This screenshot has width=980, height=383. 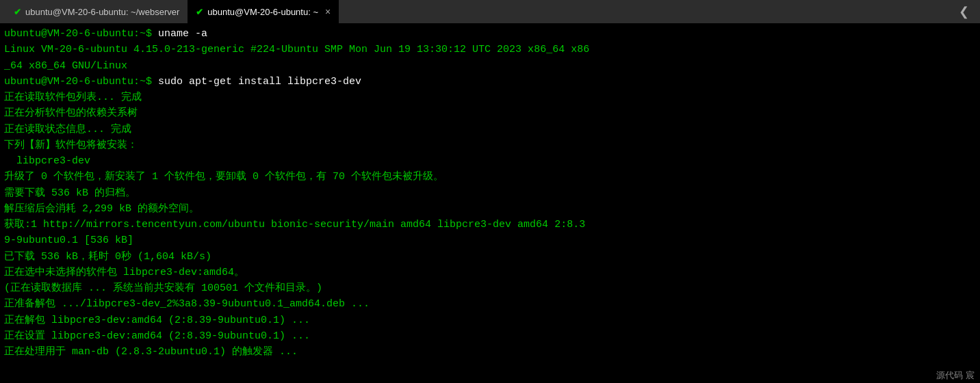 I want to click on tab2-close-button: ×, so click(x=328, y=12).